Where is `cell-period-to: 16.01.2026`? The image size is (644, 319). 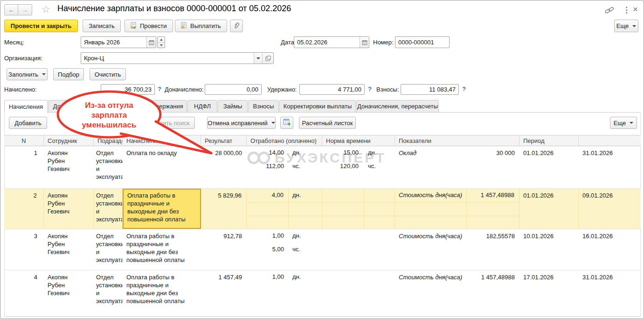
cell-period-to: 16.01.2026 is located at coordinates (610, 249).